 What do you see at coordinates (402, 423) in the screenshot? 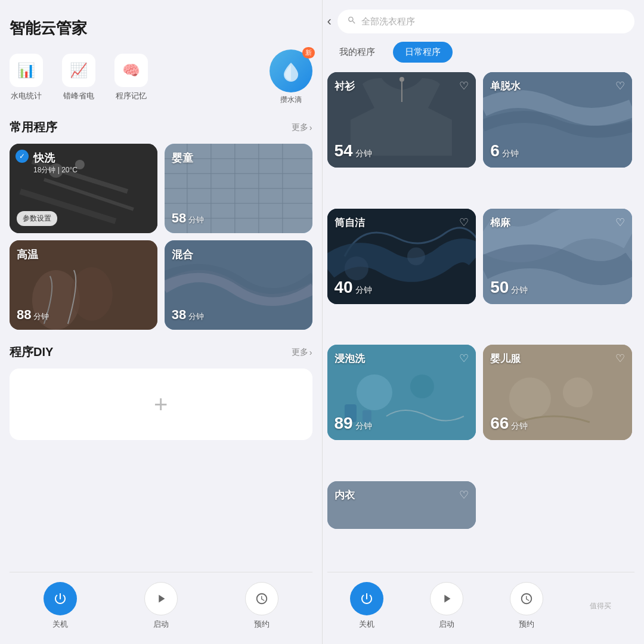
I see `soak-duration: 89 分钟` at bounding box center [402, 423].